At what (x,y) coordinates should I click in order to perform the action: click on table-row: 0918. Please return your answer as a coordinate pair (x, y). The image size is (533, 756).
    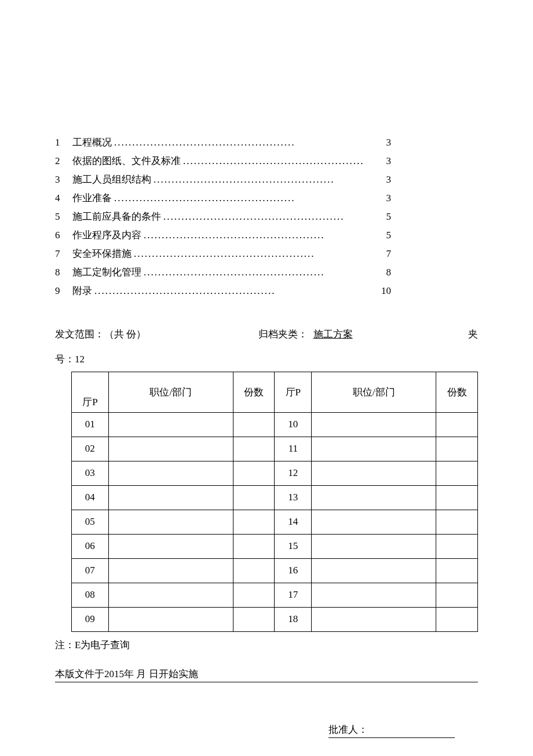
    Looking at the image, I should click on (275, 619).